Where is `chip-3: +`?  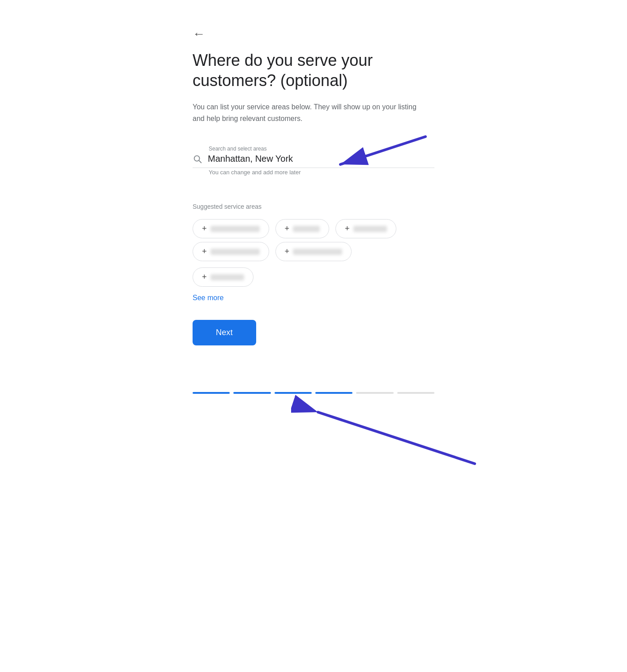 chip-3: + is located at coordinates (366, 228).